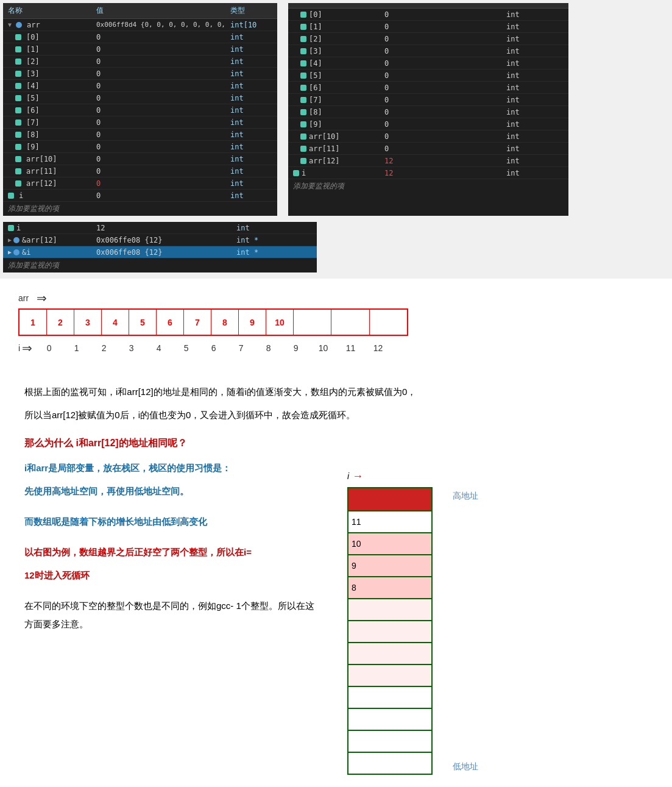 This screenshot has height=787, width=672. Describe the element at coordinates (160, 252) in the screenshot. I see `table-row: ▶ &i 0x006ffe08 {12} int *` at that location.